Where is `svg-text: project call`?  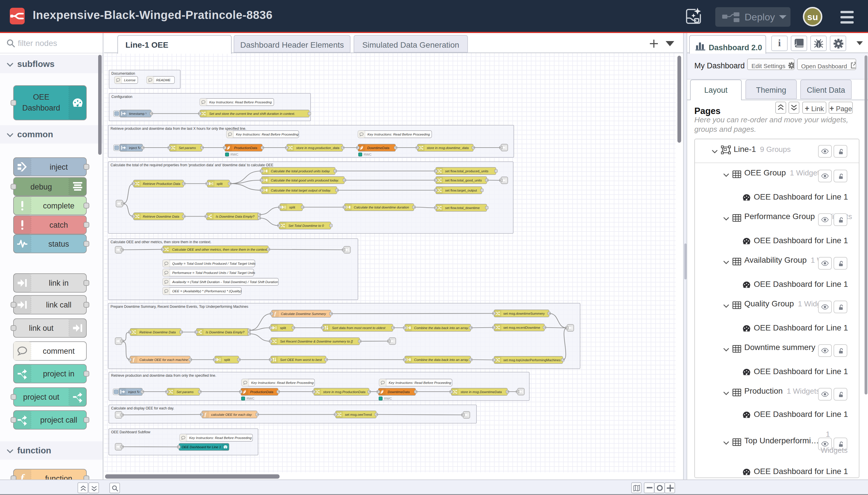
svg-text: project call is located at coordinates (58, 420).